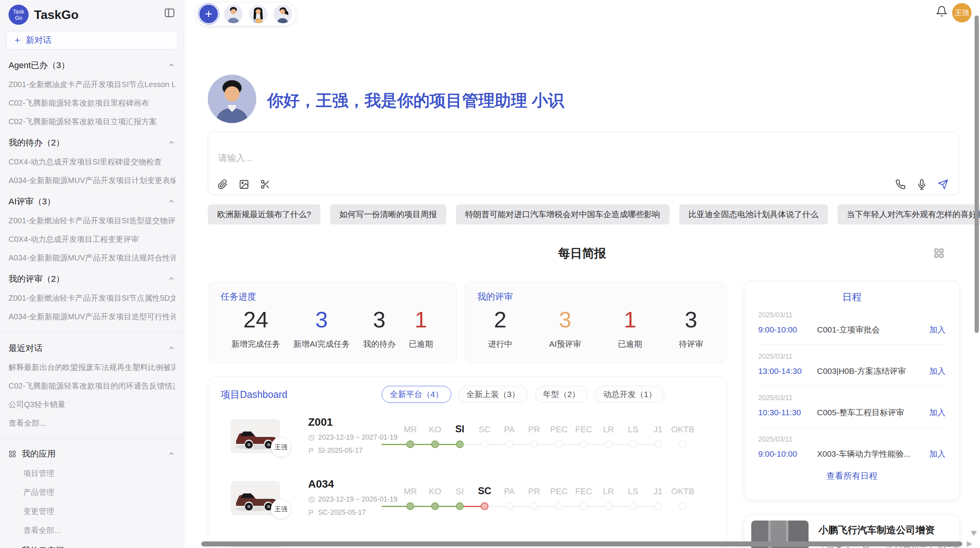 The image size is (980, 548). Describe the element at coordinates (312, 438) in the screenshot. I see `clock-icon` at that location.